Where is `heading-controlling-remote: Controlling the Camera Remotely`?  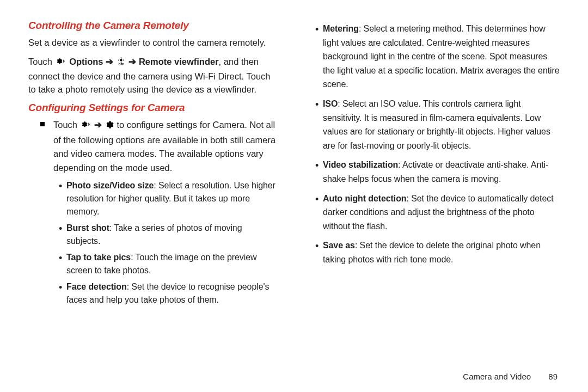 heading-controlling-remote: Controlling the Camera Remotely is located at coordinates (152, 26).